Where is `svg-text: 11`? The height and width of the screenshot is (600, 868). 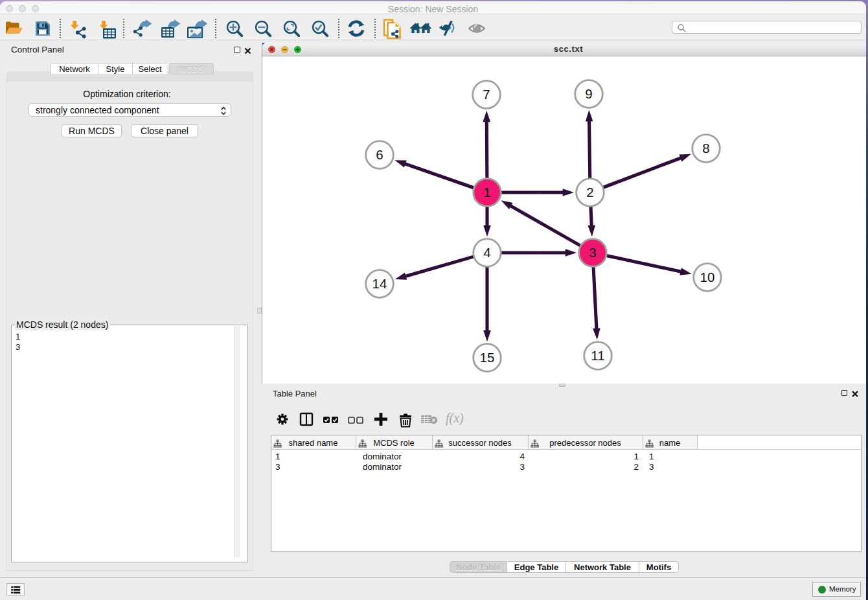
svg-text: 11 is located at coordinates (597, 355).